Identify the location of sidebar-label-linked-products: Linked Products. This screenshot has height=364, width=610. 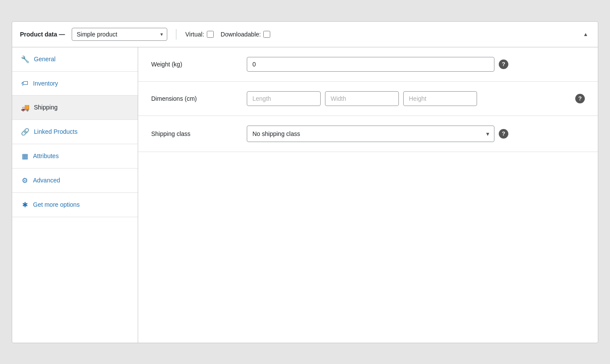
(56, 132).